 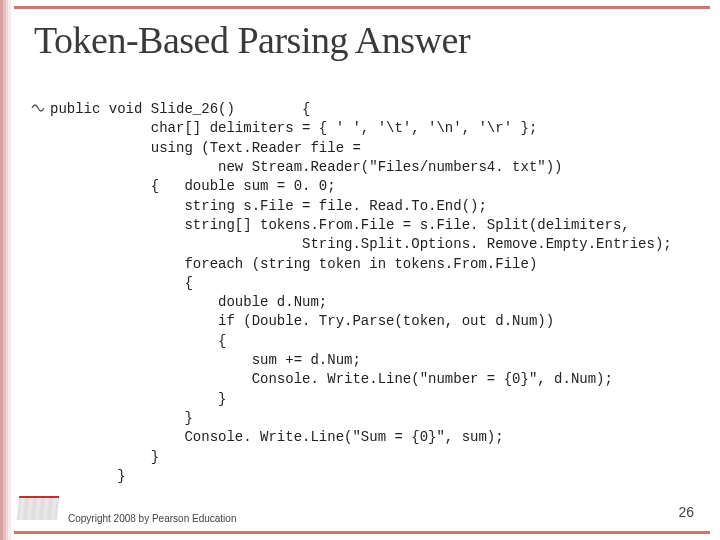 What do you see at coordinates (367, 40) in the screenshot?
I see `slide-title: Token-Based Parsing Answer` at bounding box center [367, 40].